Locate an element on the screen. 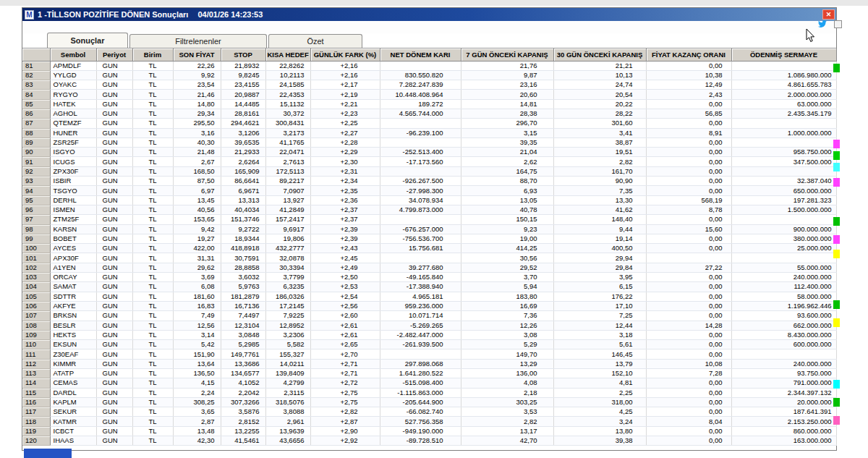 The height and width of the screenshot is (458, 868). cell: 18,9344 is located at coordinates (243, 239).